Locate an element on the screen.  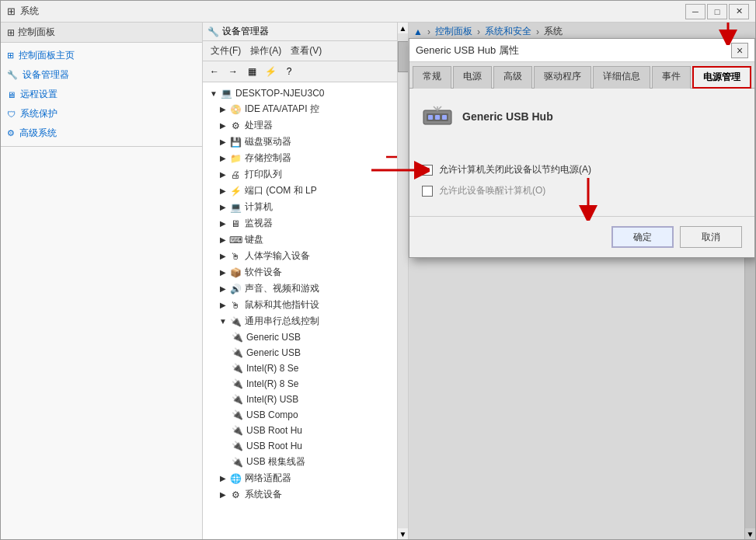
tree-usb2: 🔌 Generic USB is located at coordinates (305, 353).